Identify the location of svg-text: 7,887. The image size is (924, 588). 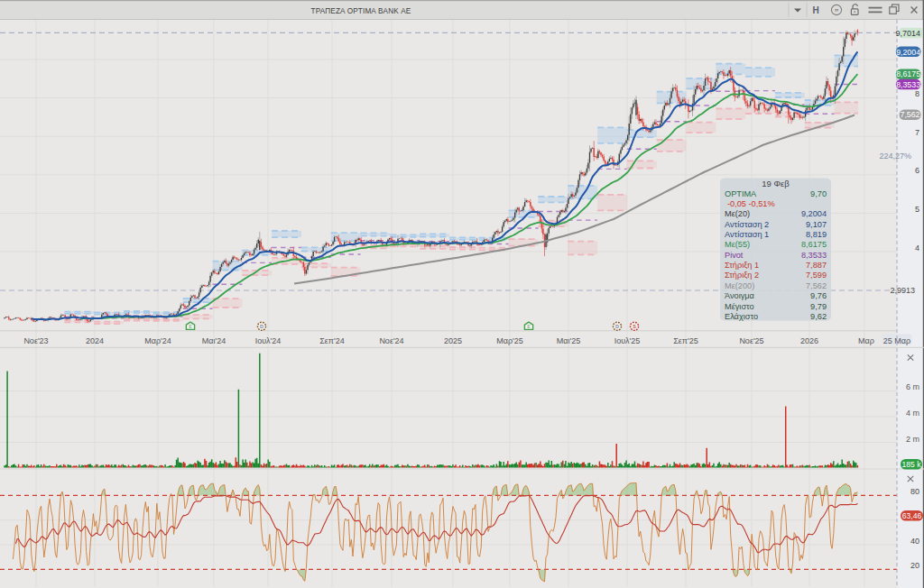
(816, 265).